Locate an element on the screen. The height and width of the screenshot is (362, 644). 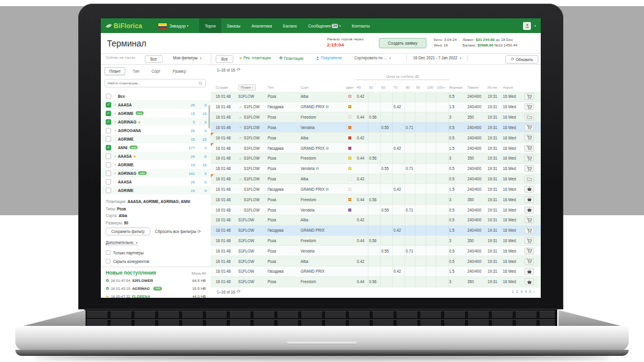
list-item: ✓✓AGRINAG★53 is located at coordinates (156, 122).